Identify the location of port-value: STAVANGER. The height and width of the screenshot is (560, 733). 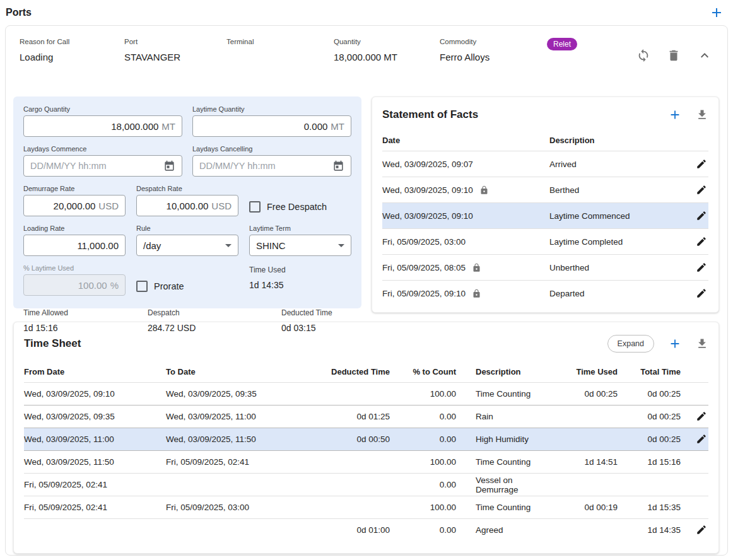
(175, 57).